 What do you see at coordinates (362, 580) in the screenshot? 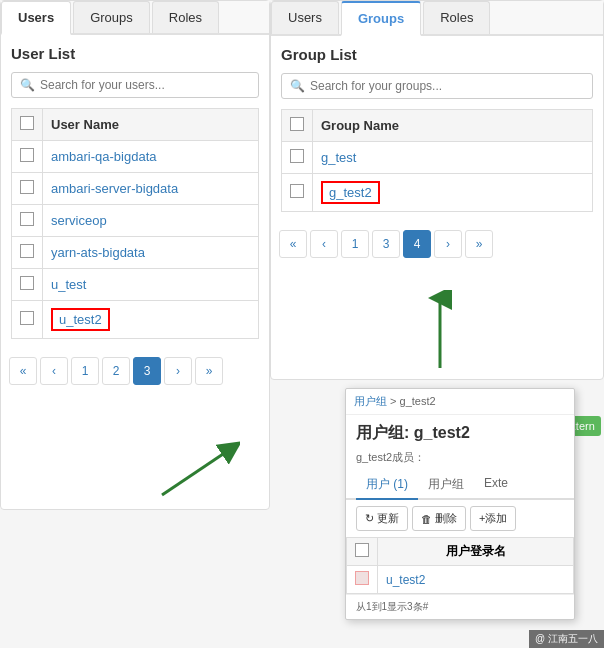
I see `popup-row-checkbox-cell` at bounding box center [362, 580].